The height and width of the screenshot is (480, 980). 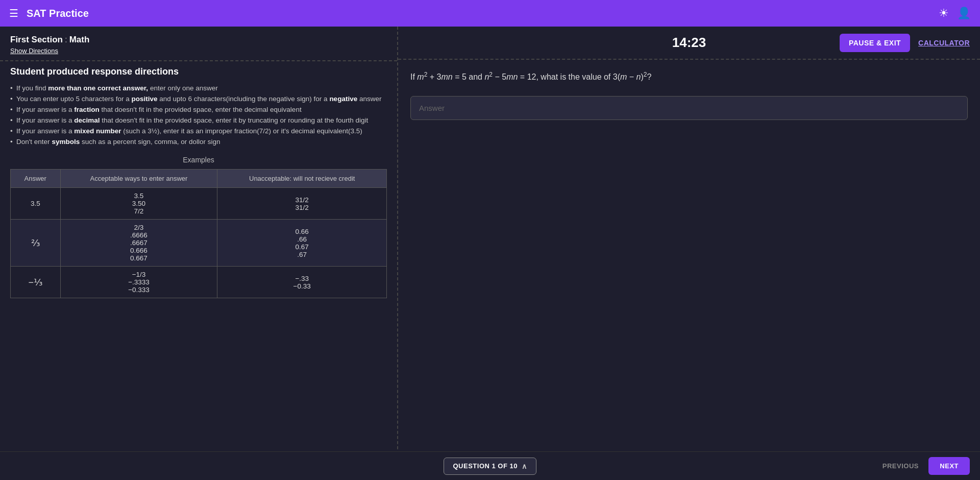 I want to click on next-button: NEXT, so click(x=949, y=466).